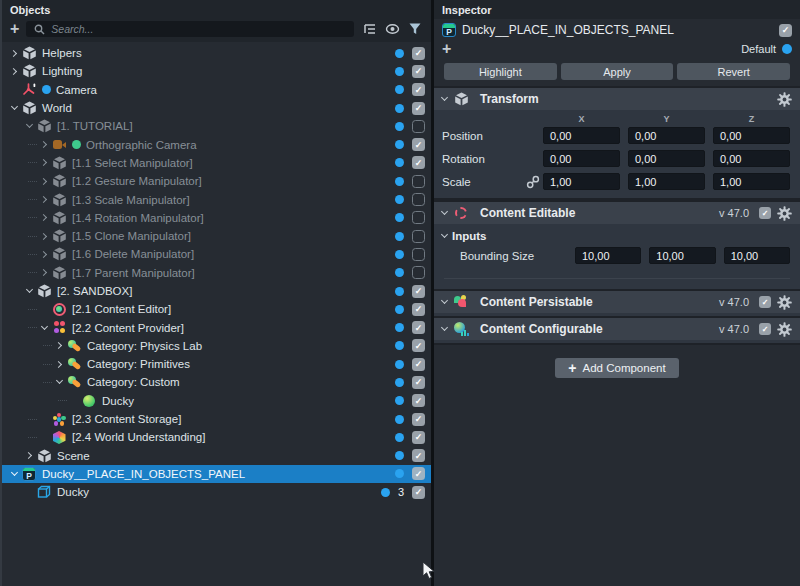 Image resolution: width=800 pixels, height=586 pixels. I want to click on tree-row: [1.4 Rotation Manipulator], so click(216, 218).